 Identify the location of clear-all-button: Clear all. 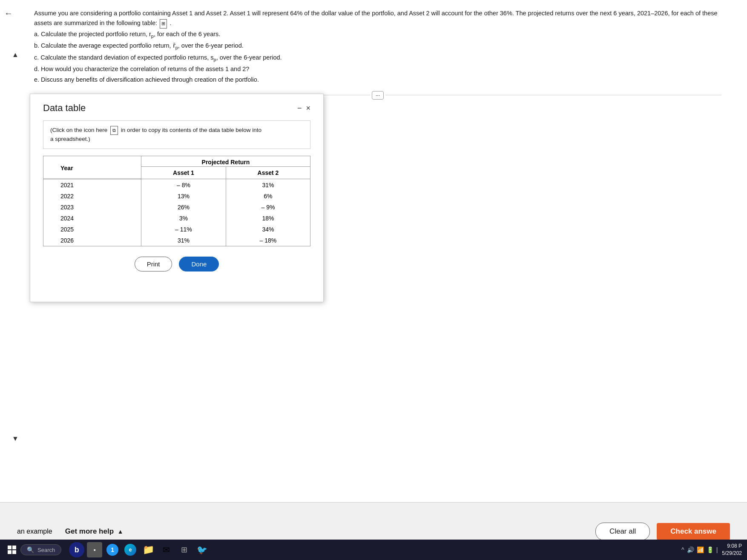
(623, 531).